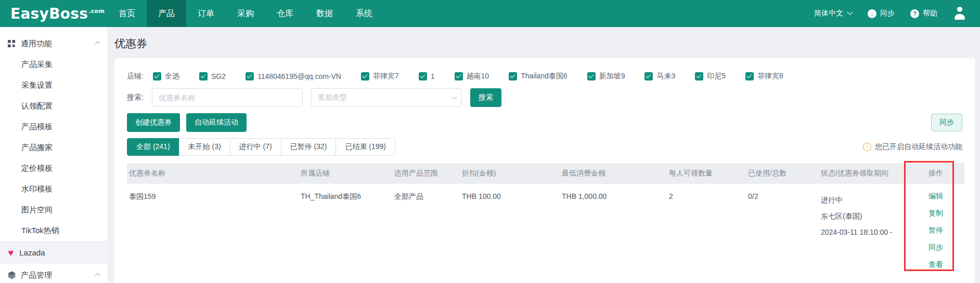  What do you see at coordinates (862, 200) in the screenshot?
I see `status-text: 进行中` at bounding box center [862, 200].